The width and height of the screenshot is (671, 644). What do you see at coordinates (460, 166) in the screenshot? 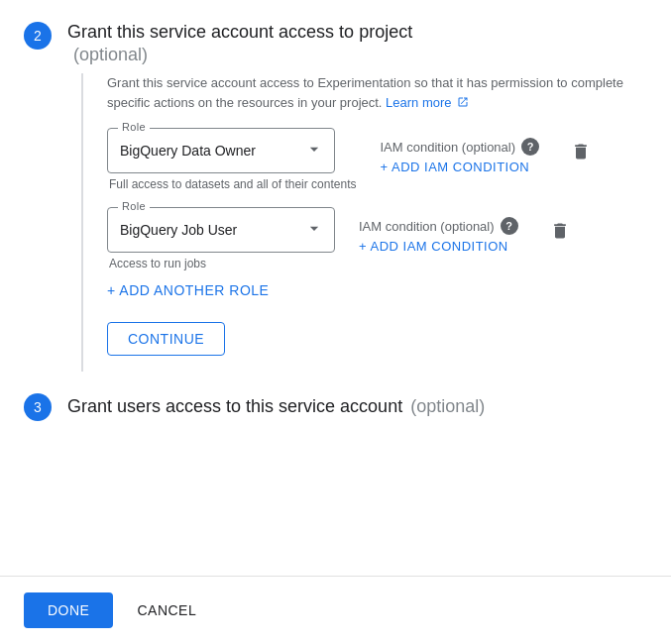
I see `add-iam-button-1: + ADD IAM CONDITION` at bounding box center [460, 166].